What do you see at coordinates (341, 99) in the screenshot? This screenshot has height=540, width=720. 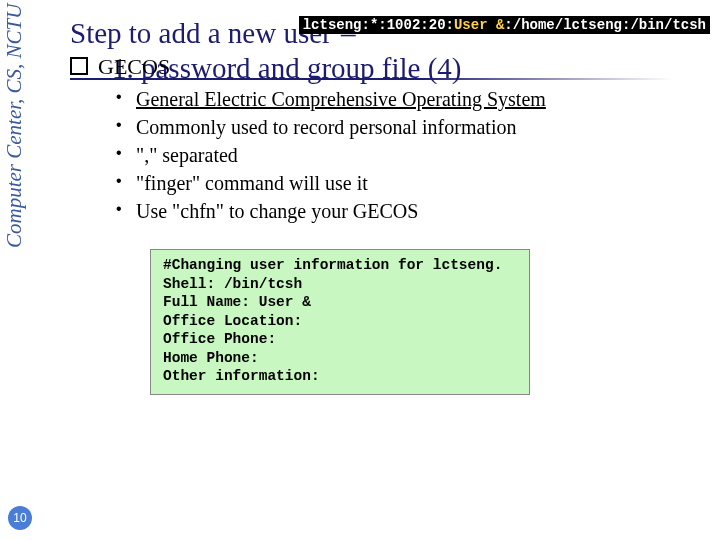 I see `list-item-text: General Electric Comprehensive Operating…` at bounding box center [341, 99].